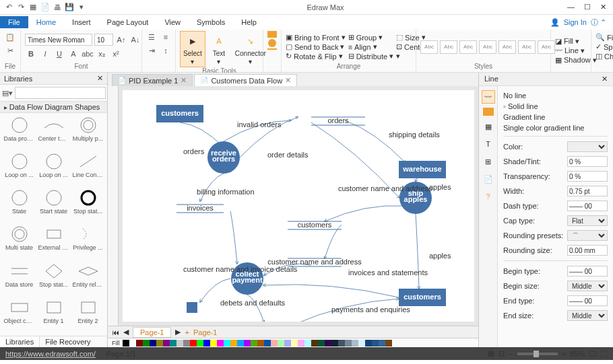  I want to click on no-line-option: No line, so click(555, 96).